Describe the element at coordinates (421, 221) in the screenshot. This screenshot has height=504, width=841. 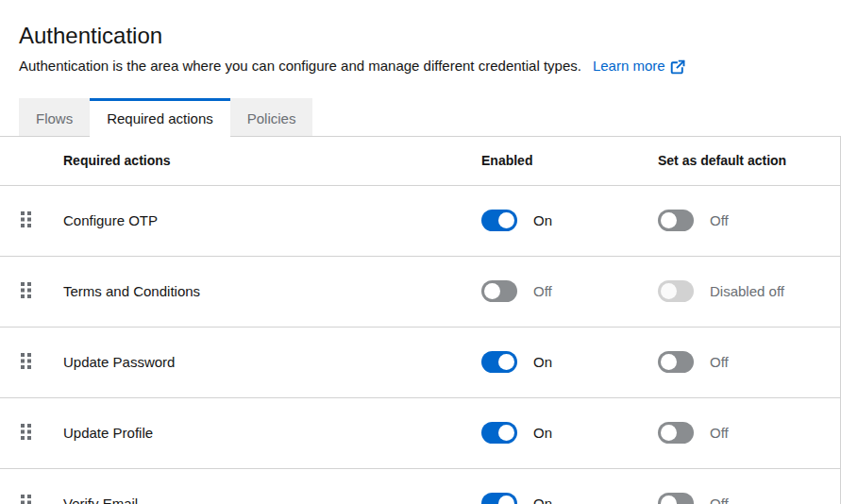
I see `table-row: Configure OTP On Off` at that location.